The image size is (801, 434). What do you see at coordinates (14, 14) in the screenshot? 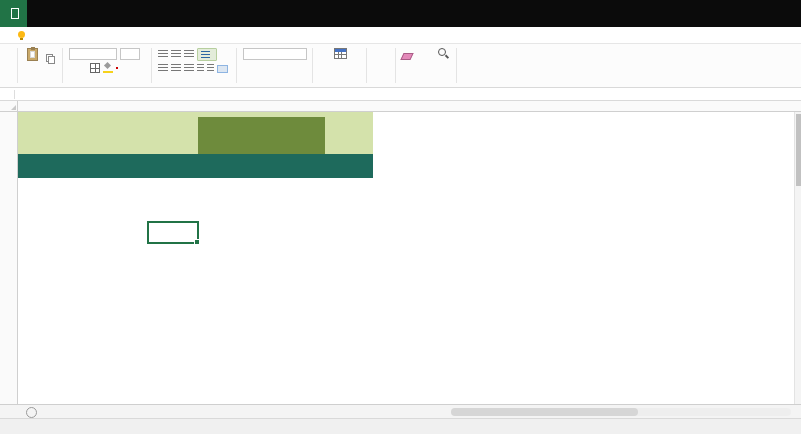
I see `excel-logo` at bounding box center [14, 14].